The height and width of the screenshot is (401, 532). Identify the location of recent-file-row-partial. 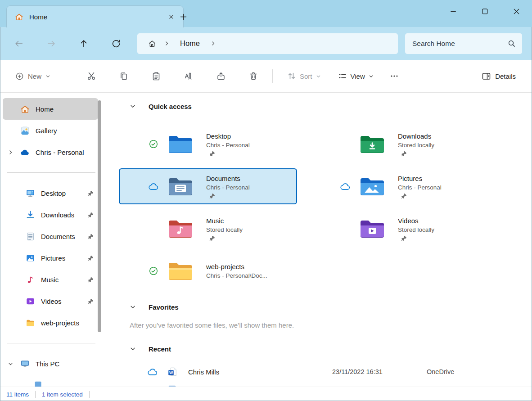
(325, 386).